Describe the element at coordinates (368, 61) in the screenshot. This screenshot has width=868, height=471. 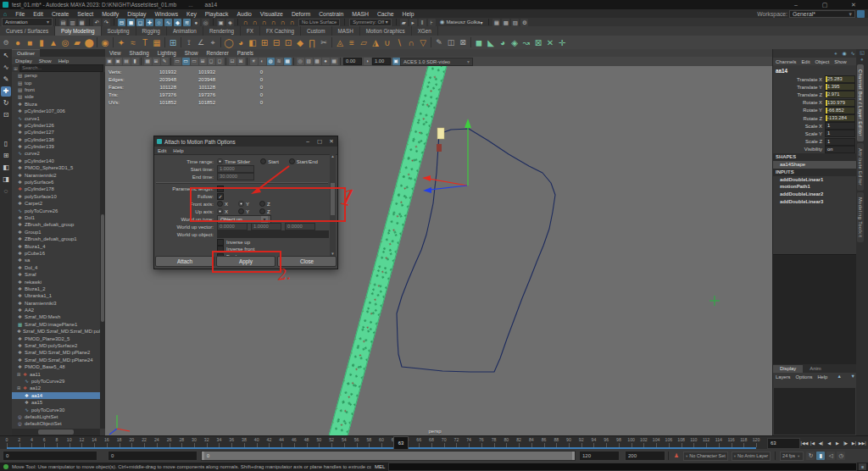
I see `gamma-icon: ◑` at that location.